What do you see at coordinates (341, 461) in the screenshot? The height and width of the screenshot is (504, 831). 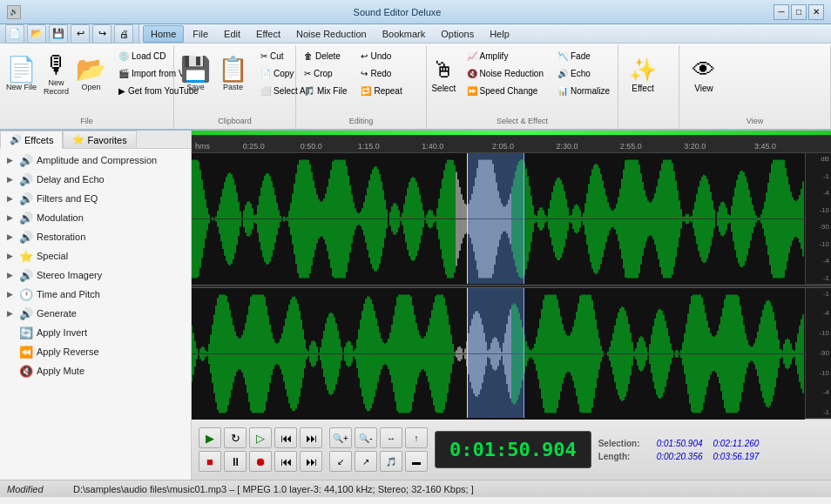 I see `zoom-left-button: ↙` at bounding box center [341, 461].